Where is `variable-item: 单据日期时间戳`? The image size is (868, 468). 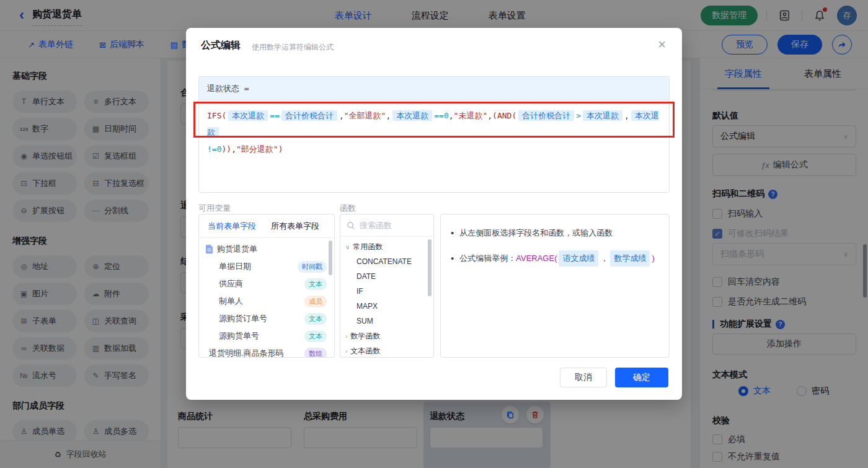 variable-item: 单据日期时间戳 is located at coordinates (267, 267).